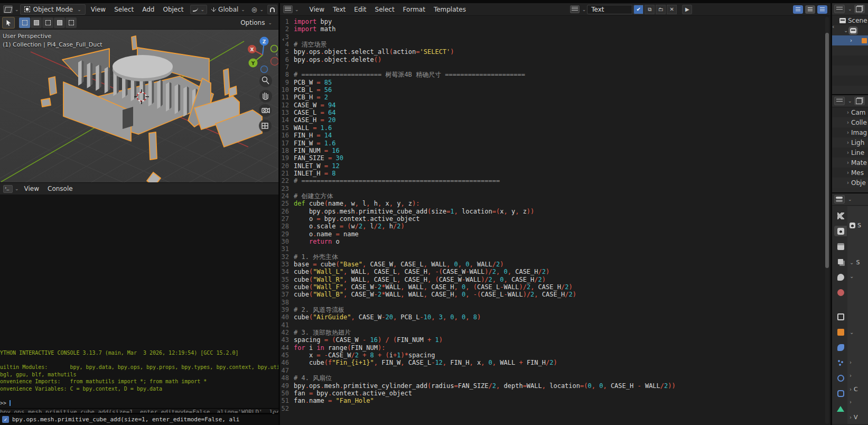 This screenshot has height=425, width=868. Describe the element at coordinates (139, 403) in the screenshot. I see `console-prompt: >>>` at that location.